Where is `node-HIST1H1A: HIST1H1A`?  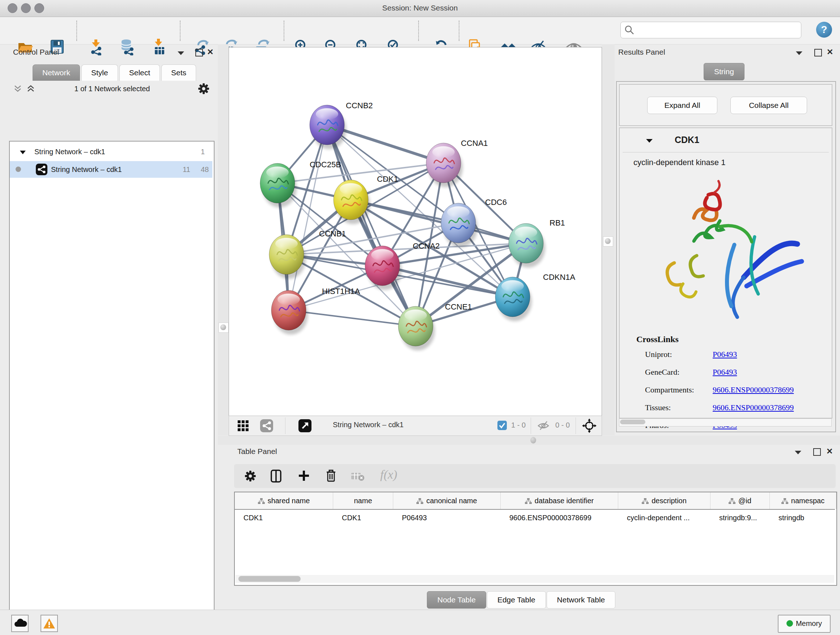
node-HIST1H1A: HIST1H1A is located at coordinates (316, 311).